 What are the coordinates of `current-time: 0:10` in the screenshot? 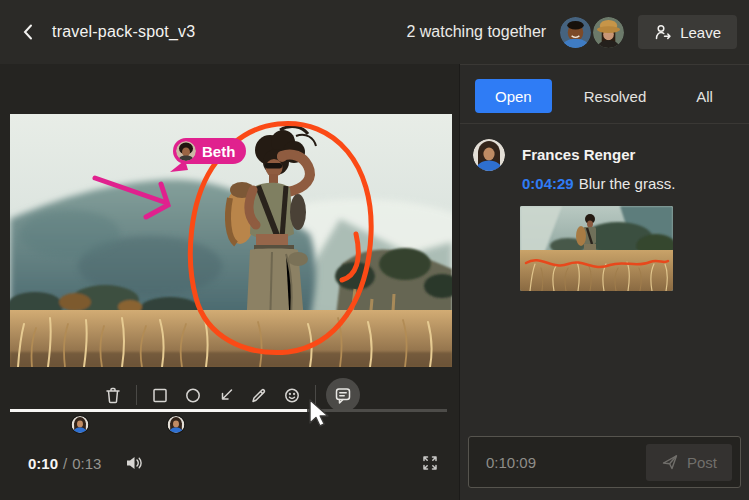 It's located at (43, 464).